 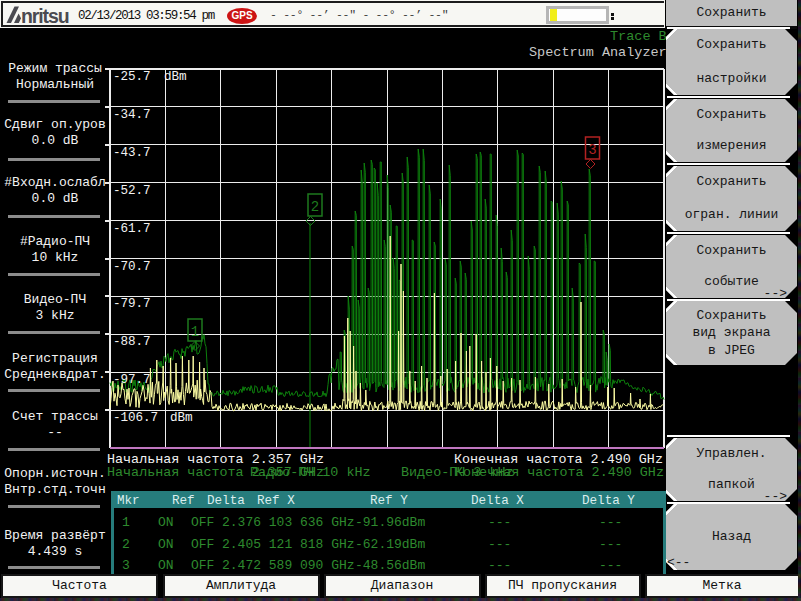 What do you see at coordinates (195, 332) in the screenshot?
I see `svg-text: 1` at bounding box center [195, 332].